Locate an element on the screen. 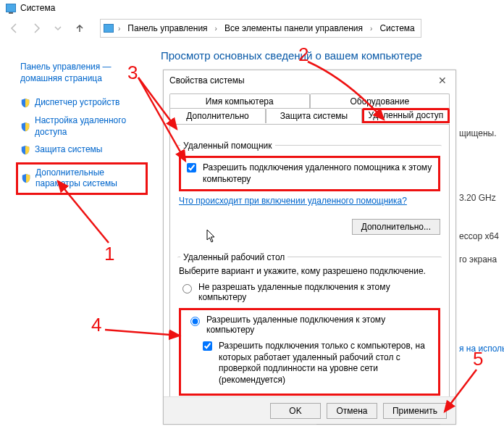 The height and width of the screenshot is (437, 504). tab-hardware: Оборудование is located at coordinates (380, 101).